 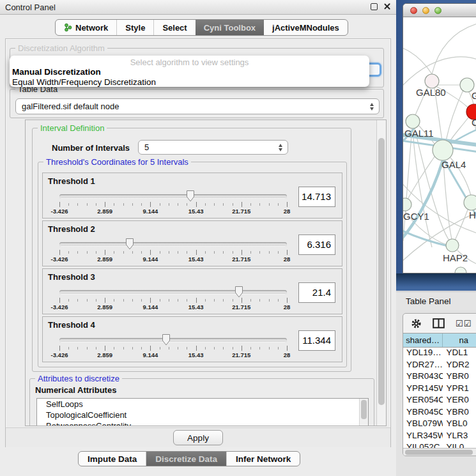 I want to click on tab-network: Network, so click(x=86, y=27).